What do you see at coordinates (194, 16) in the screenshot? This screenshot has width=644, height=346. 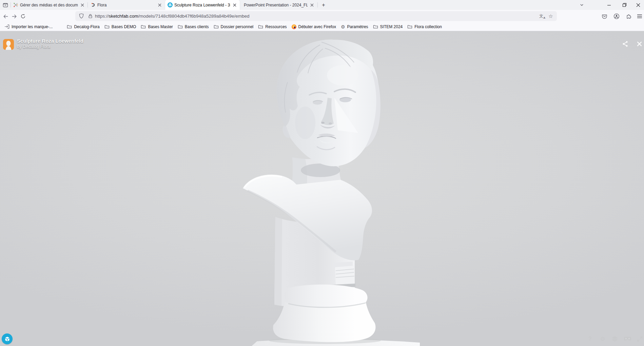 I see `url-path: /models/7148cf8804db47f6b948a5289a84b49e…` at bounding box center [194, 16].